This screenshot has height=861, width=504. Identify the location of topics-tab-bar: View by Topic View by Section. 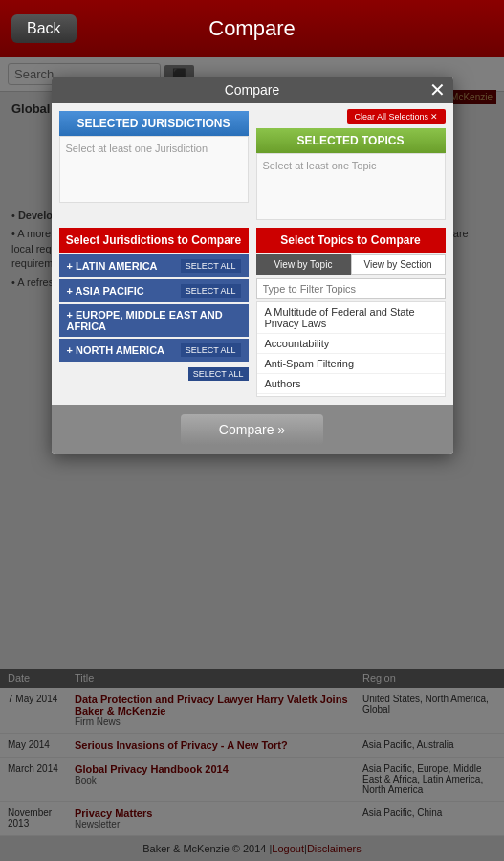
(351, 264).